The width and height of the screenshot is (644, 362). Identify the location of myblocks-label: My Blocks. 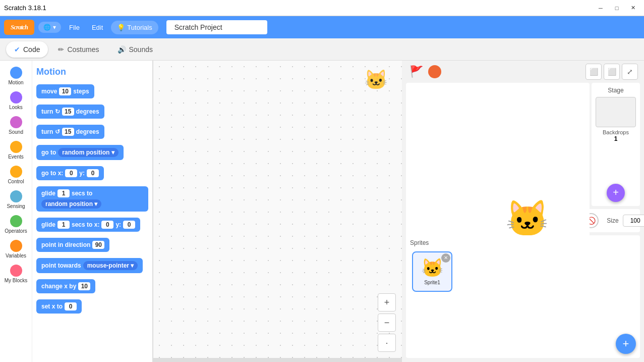
(16, 281).